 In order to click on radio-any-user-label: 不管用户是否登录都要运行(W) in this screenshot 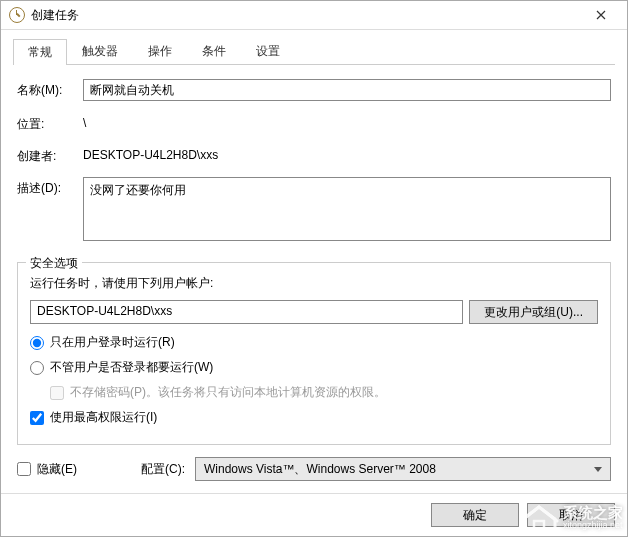, I will do `click(132, 368)`.